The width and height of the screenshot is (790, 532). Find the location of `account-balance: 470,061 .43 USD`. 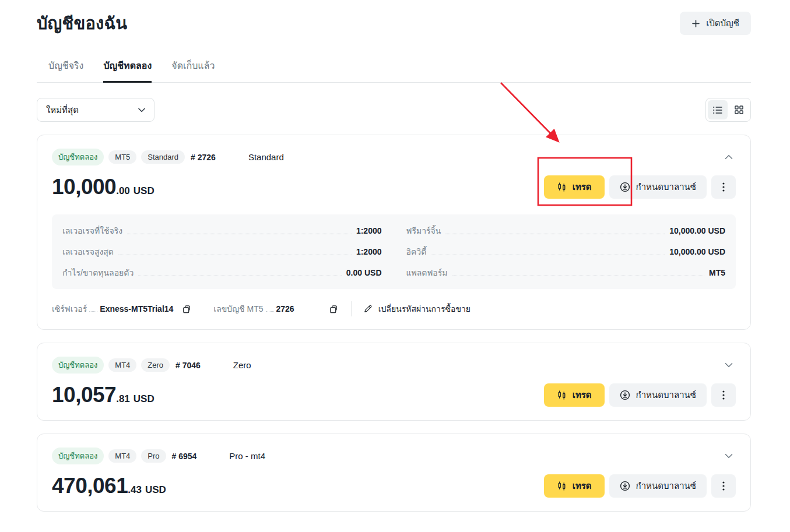

account-balance: 470,061 .43 USD is located at coordinates (109, 486).